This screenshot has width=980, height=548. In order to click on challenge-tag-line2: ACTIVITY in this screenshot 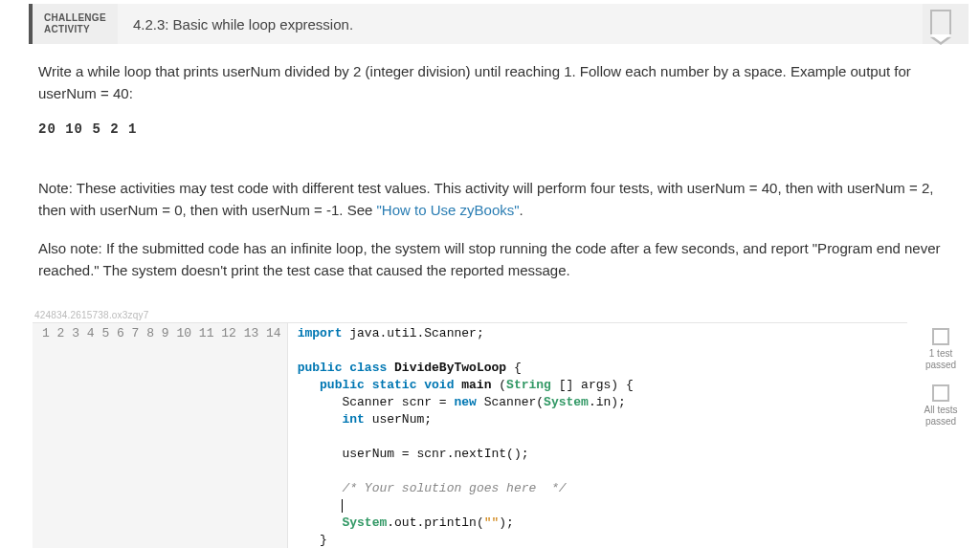, I will do `click(75, 30)`.